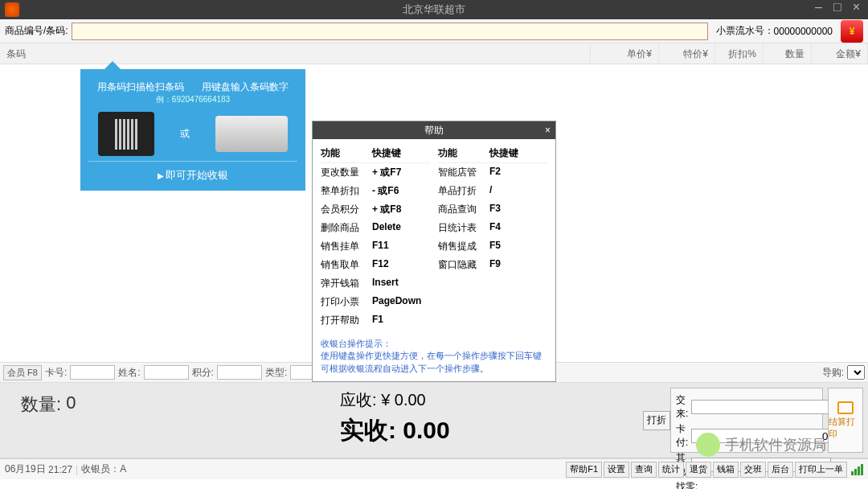  Describe the element at coordinates (375, 209) in the screenshot. I see `help-row: 会员积分+ 或F8` at that location.